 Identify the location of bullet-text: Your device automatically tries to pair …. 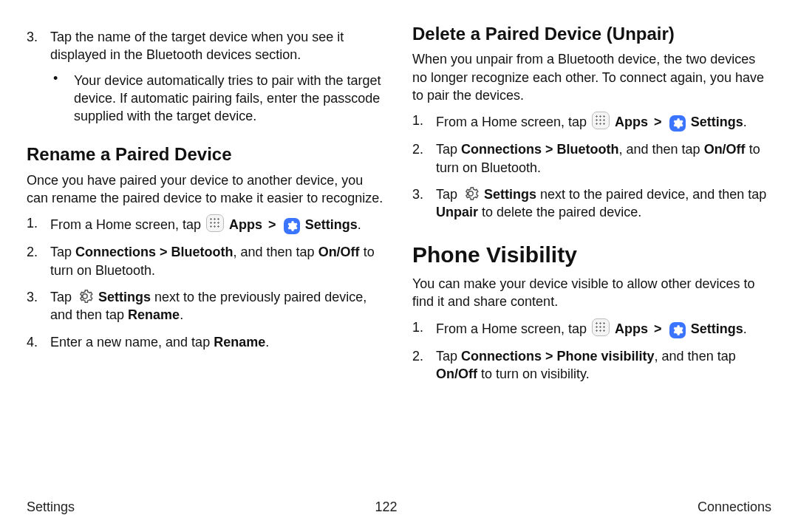
(230, 99).